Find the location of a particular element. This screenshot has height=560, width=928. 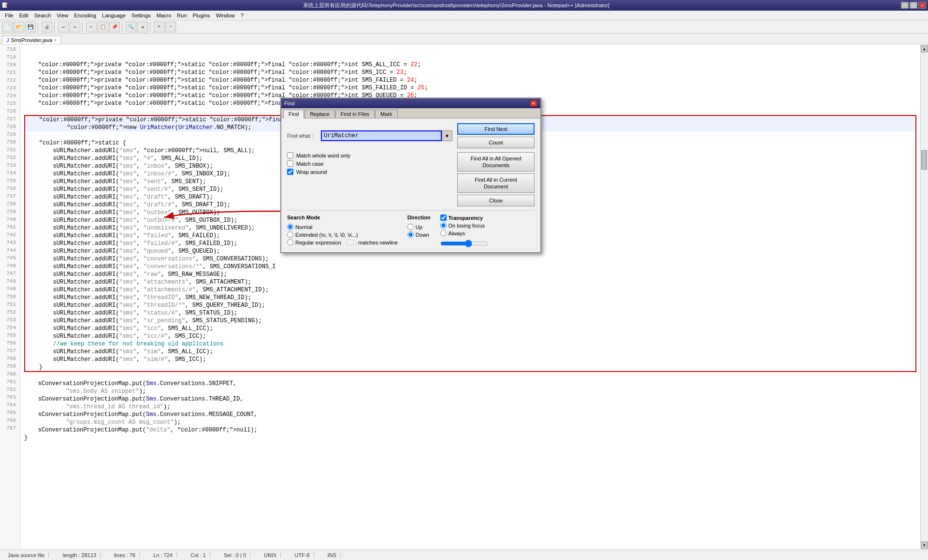

code-line-718: "color:#0000ff;">private "color:#0000ff;… is located at coordinates (470, 65).